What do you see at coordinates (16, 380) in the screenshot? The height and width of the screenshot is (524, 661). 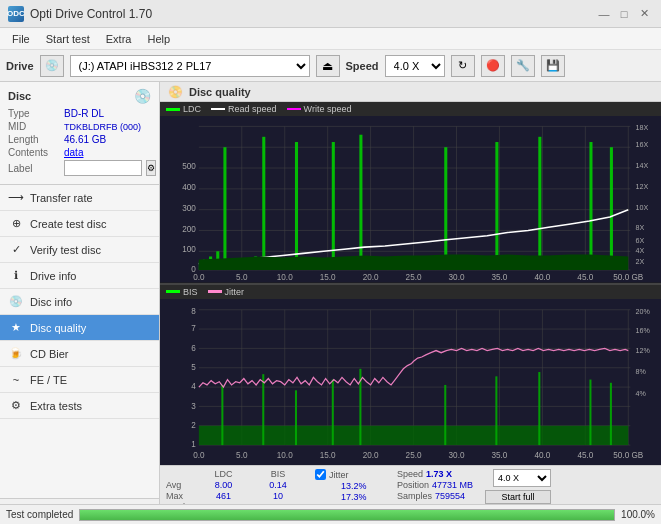 I see `fe-te-icon: ~` at bounding box center [16, 380].